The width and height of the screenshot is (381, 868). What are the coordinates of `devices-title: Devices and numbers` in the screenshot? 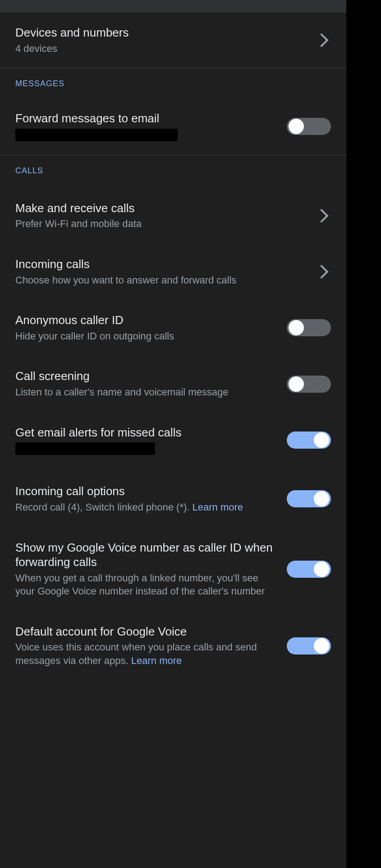 It's located at (161, 32).